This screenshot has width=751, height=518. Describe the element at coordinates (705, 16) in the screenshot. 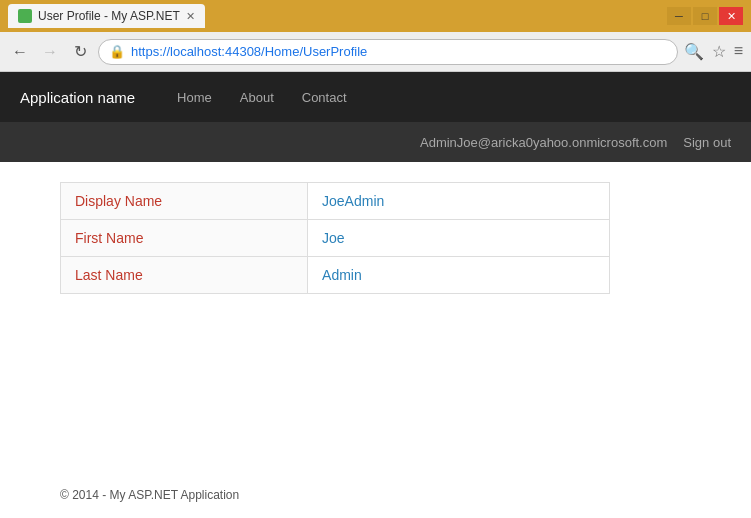

I see `window-controls: ─ □ ✕` at that location.